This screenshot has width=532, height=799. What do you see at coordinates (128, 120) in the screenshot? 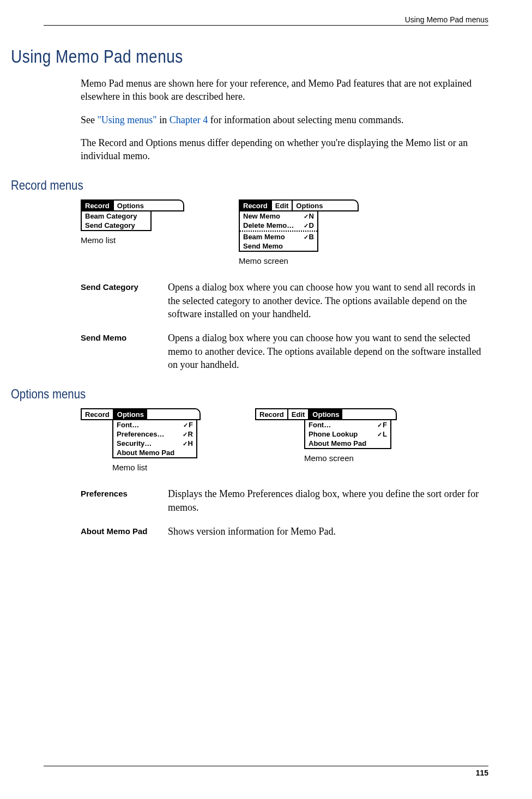
I see `using-menus-link: "Using menus"` at bounding box center [128, 120].